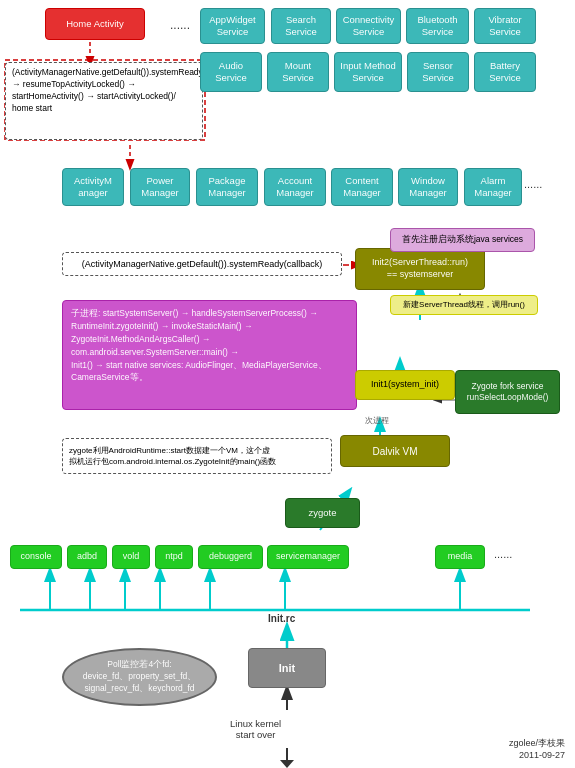  What do you see at coordinates (505, 72) in the screenshot?
I see `battery-service-box: Battery Service` at bounding box center [505, 72].